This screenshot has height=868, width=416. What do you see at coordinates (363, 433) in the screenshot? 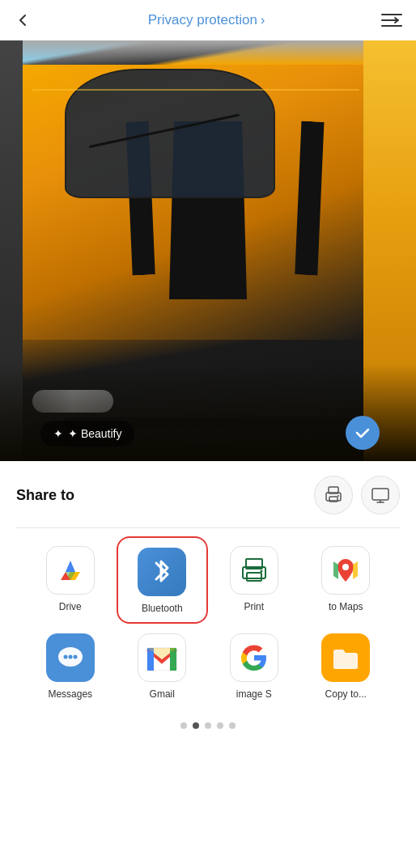
I see `checkmark-icon` at bounding box center [363, 433].